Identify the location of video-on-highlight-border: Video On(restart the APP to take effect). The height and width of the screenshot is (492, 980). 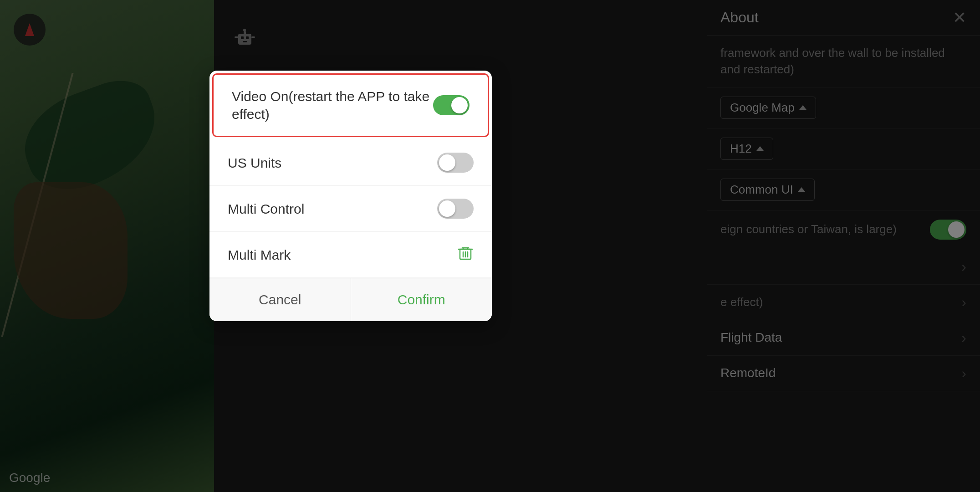
(351, 105).